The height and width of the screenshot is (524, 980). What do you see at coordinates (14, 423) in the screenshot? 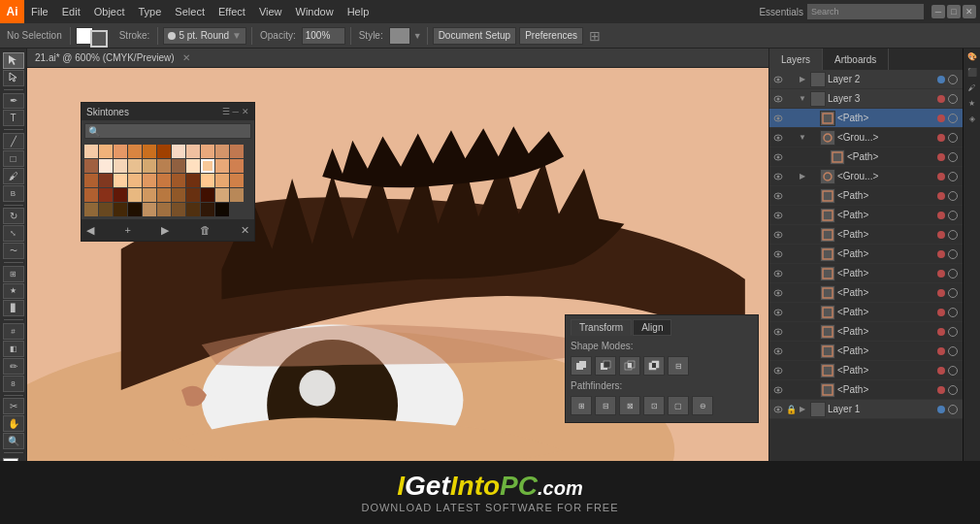
I see `hand-tool: ✋` at bounding box center [14, 423].